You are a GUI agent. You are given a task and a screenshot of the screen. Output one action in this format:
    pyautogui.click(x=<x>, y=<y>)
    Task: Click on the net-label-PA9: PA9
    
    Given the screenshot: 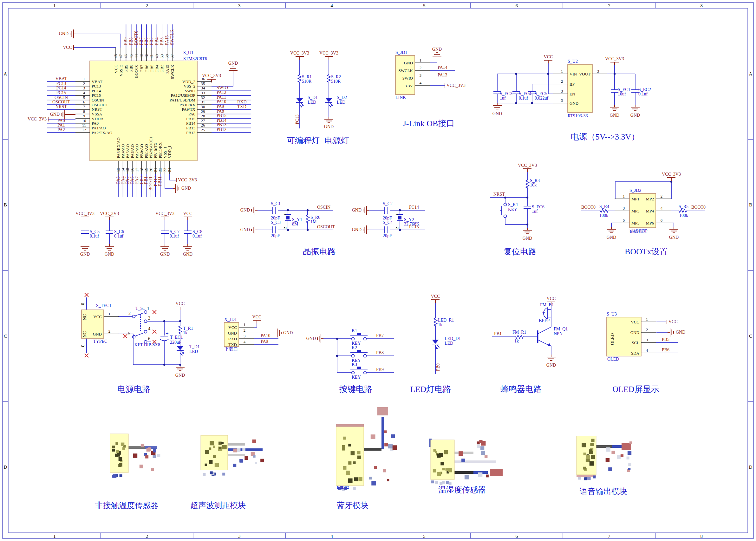 What is the action you would take?
    pyautogui.click(x=264, y=341)
    